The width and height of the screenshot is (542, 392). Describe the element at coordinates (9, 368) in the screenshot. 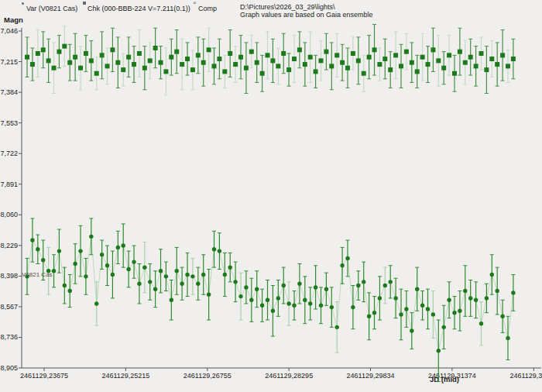

I see `y-tick-label: 8,905` at that location.